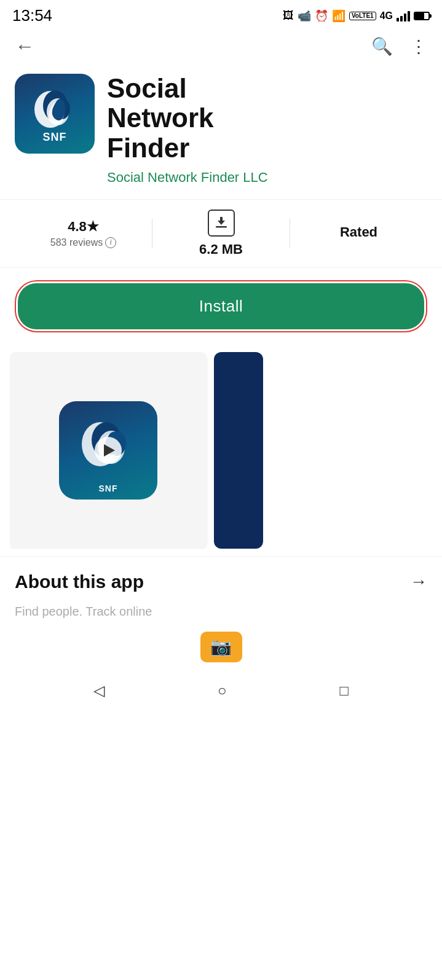 This screenshot has width=442, height=980. Describe the element at coordinates (400, 47) in the screenshot. I see `nav-right-icons: 🔍 ⋮` at that location.